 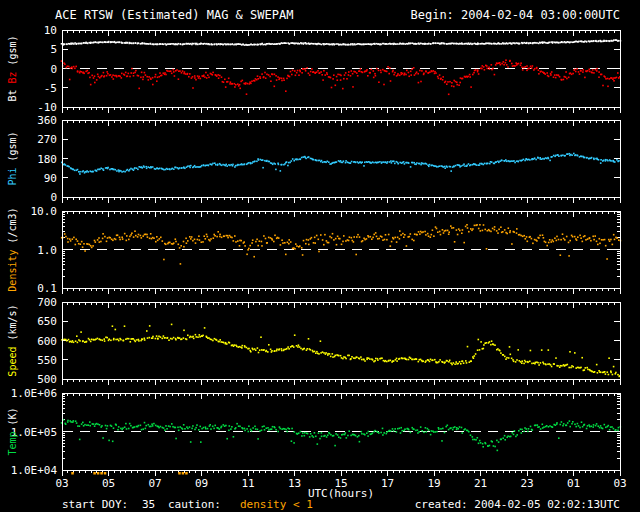 I want to click on begin-timestamp: Begin: 2004-02-04 03:00:00UTC, so click(x=515, y=15).